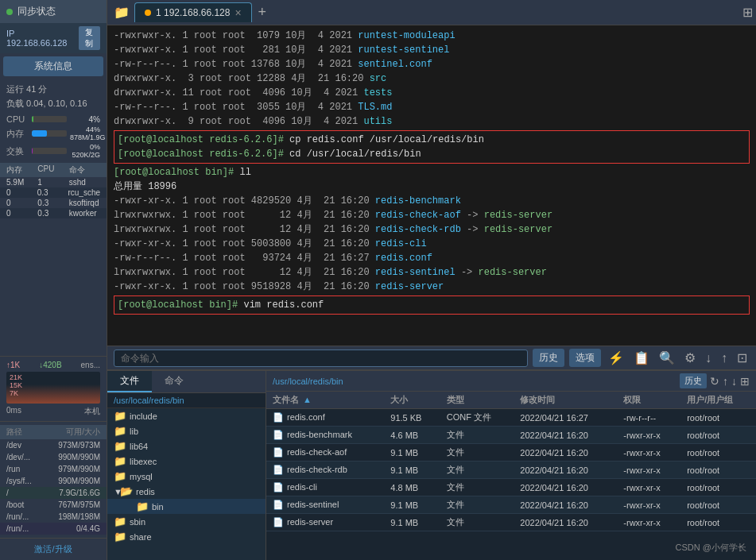 The height and width of the screenshot is (560, 756). Describe the element at coordinates (33, 119) in the screenshot. I see `cpu-bar` at that location.